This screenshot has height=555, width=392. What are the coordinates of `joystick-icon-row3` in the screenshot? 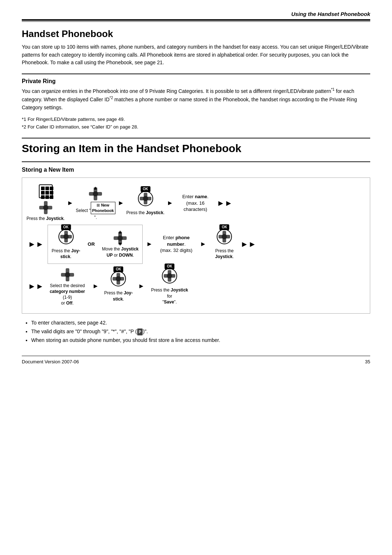 It's located at (68, 275).